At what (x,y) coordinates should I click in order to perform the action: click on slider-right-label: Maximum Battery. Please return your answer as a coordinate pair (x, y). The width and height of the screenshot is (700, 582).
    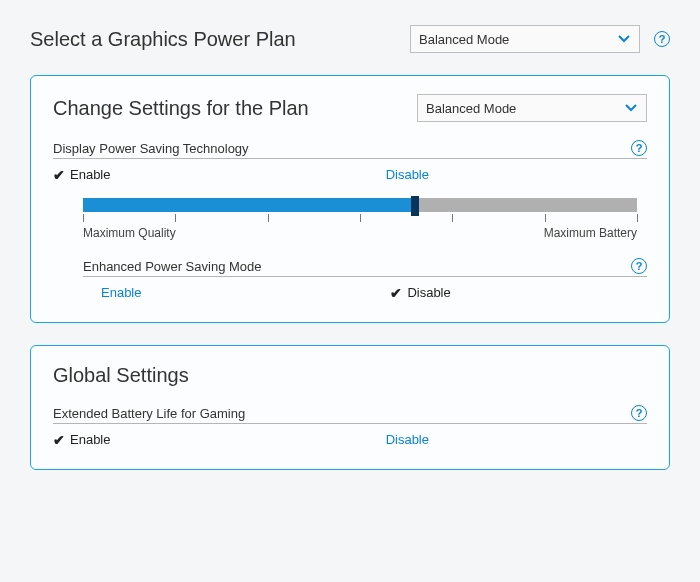
    Looking at the image, I should click on (590, 233).